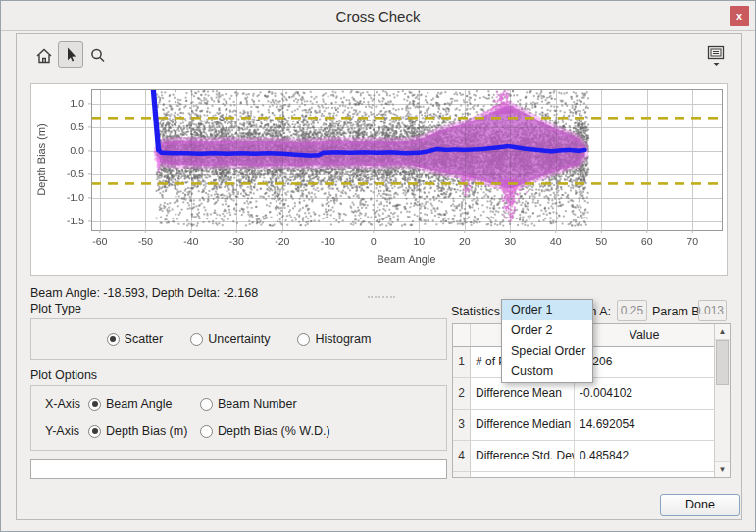  I want to click on dropdown-item-order2: Order 2, so click(547, 331).